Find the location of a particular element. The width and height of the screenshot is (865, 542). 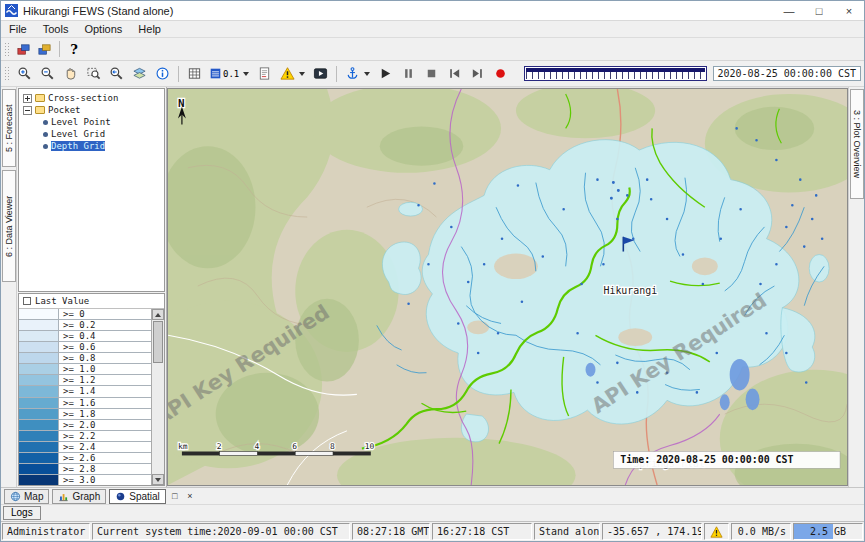

menu-help: Help is located at coordinates (150, 29).